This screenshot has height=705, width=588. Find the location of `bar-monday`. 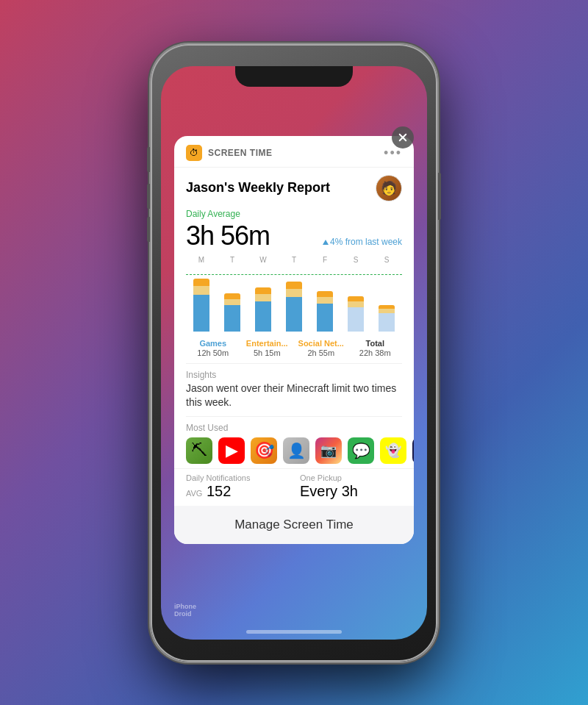

bar-monday is located at coordinates (201, 299).